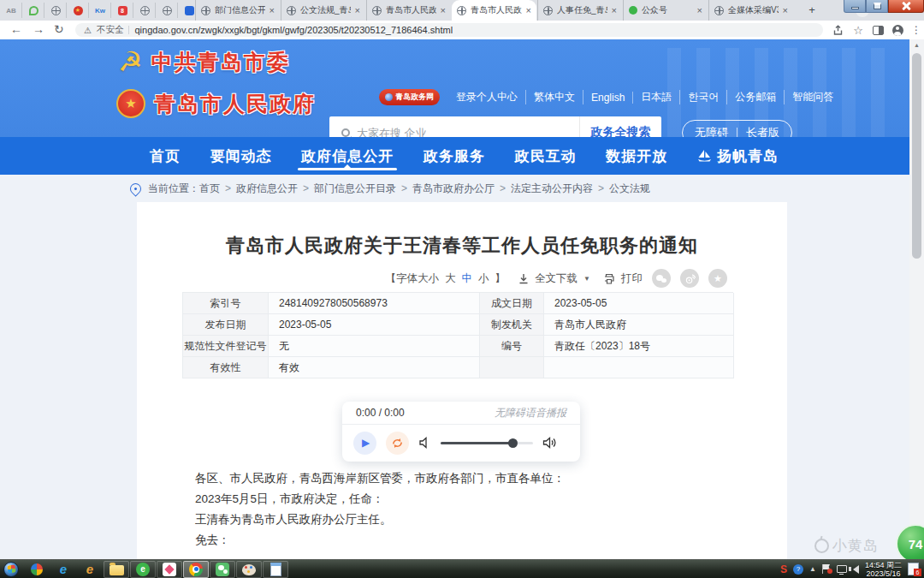  What do you see at coordinates (858, 30) in the screenshot?
I see `bookmark-star-button: ☆` at bounding box center [858, 30].